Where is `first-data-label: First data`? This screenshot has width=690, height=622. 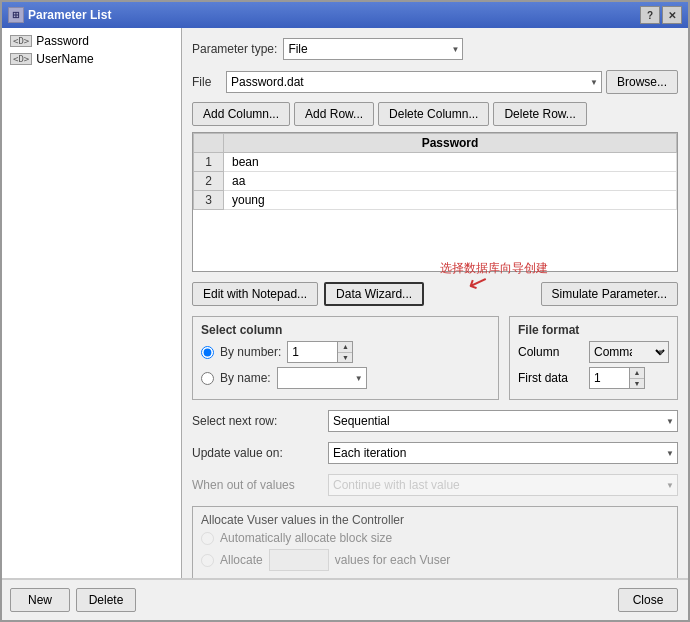
first-data-label: First data is located at coordinates (550, 378).